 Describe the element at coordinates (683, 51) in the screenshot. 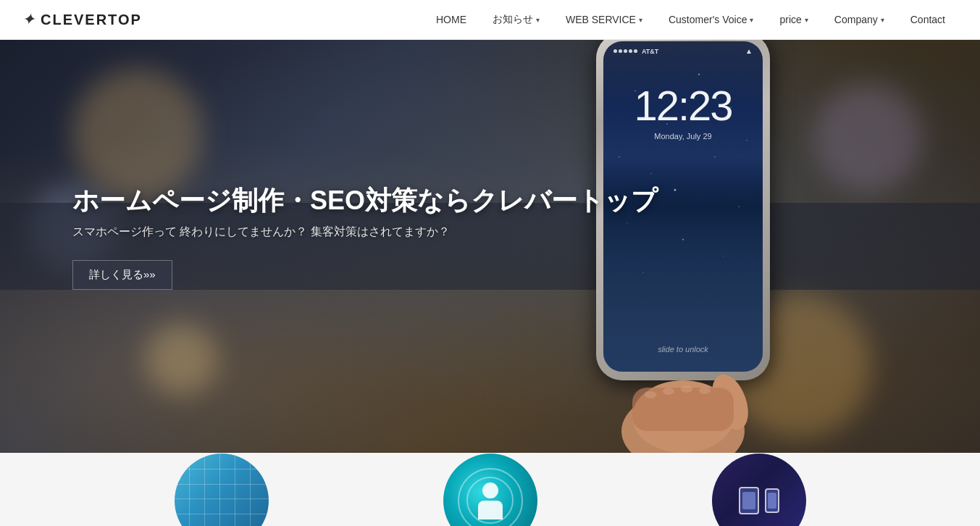

I see `phone-status-bar: AT&T ▲` at that location.